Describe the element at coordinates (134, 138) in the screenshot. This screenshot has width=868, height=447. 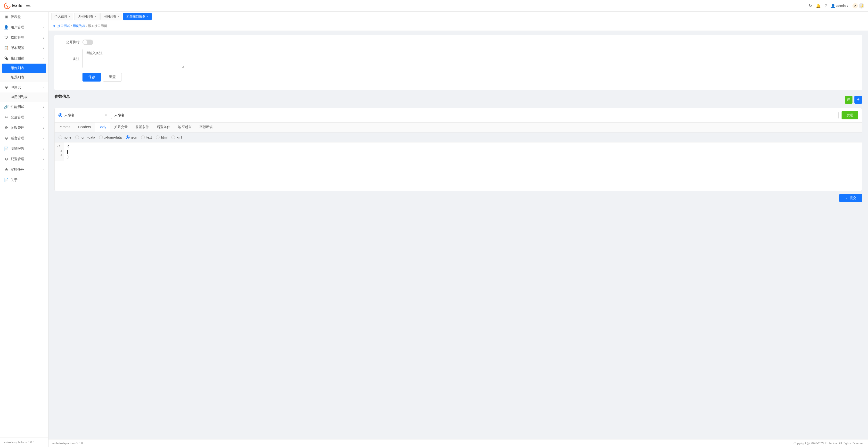
I see `radio-json-label: json` at that location.